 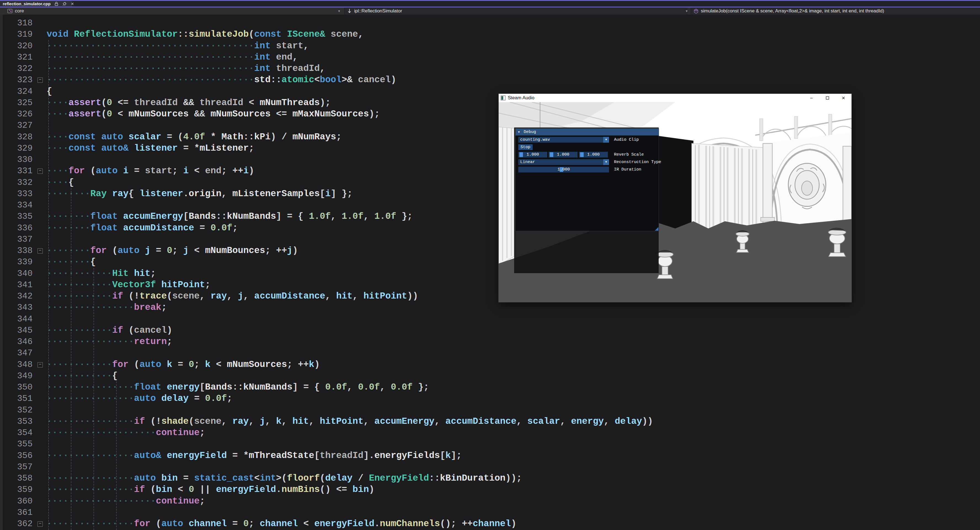 I want to click on line-number: 324, so click(x=16, y=91).